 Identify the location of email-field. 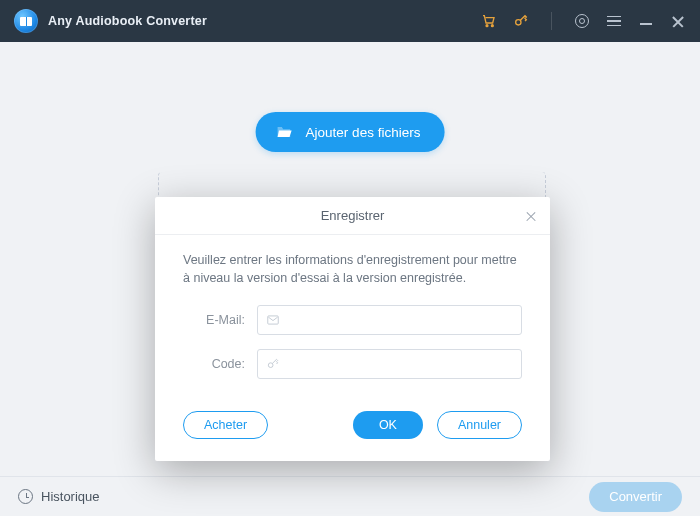
(404, 320).